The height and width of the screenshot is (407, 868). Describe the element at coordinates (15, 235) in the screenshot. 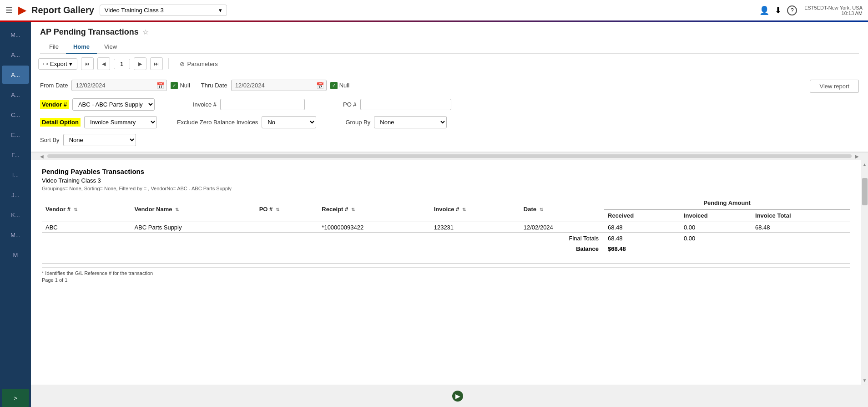

I see `sidebar-item-m2: M...` at that location.